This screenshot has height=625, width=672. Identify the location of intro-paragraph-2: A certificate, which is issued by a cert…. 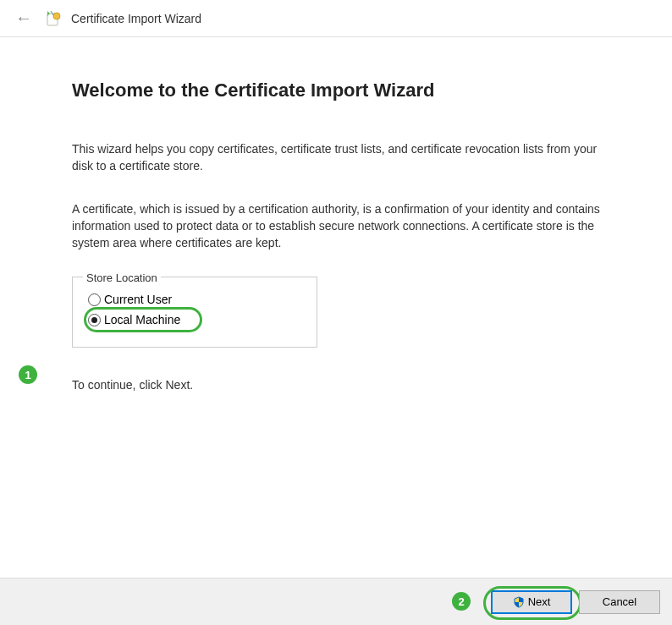
(336, 227).